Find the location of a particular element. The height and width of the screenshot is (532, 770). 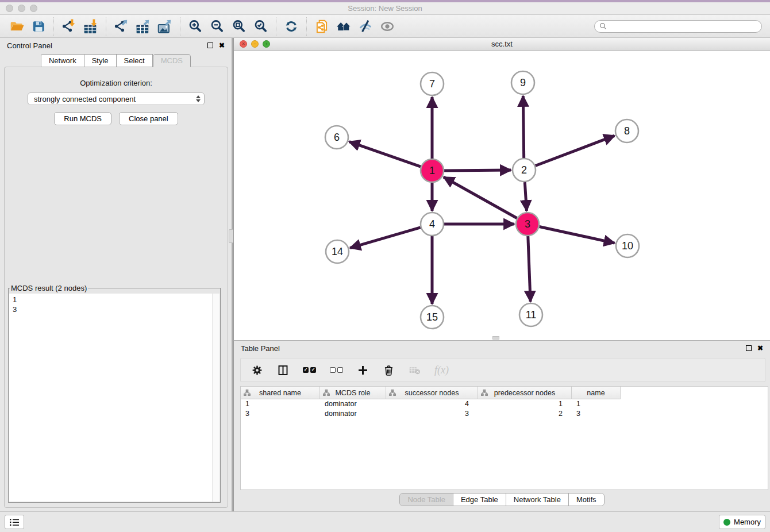

status-bar: Memory is located at coordinates (385, 522).